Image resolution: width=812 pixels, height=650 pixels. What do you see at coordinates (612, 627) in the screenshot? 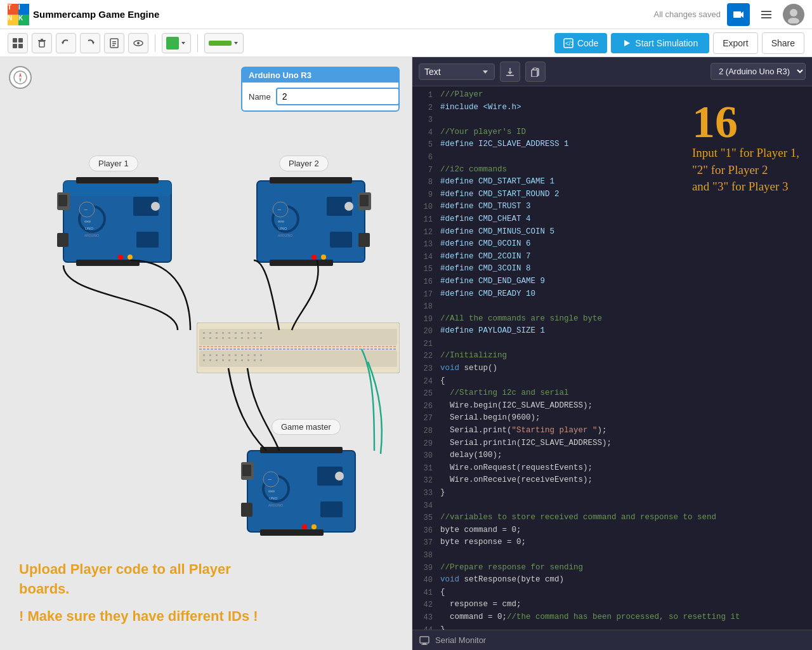
I see `code-line-44: 44}` at bounding box center [612, 627].